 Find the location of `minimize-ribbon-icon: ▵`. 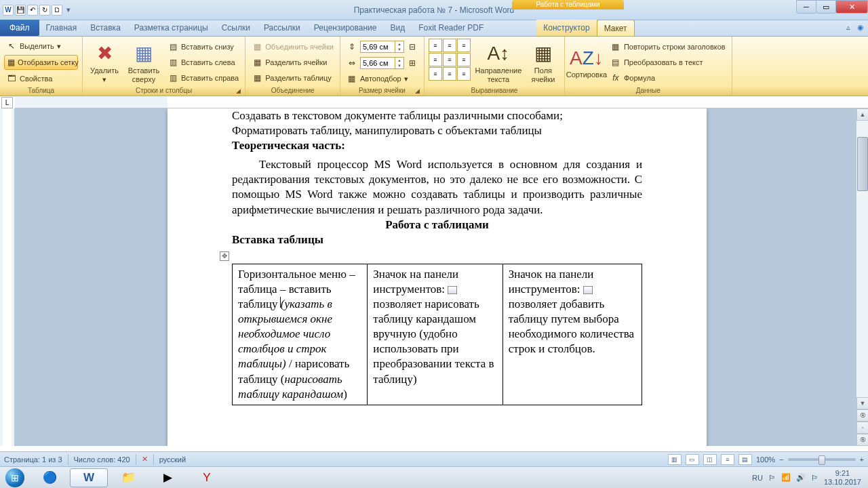

minimize-ribbon-icon: ▵ is located at coordinates (848, 27).